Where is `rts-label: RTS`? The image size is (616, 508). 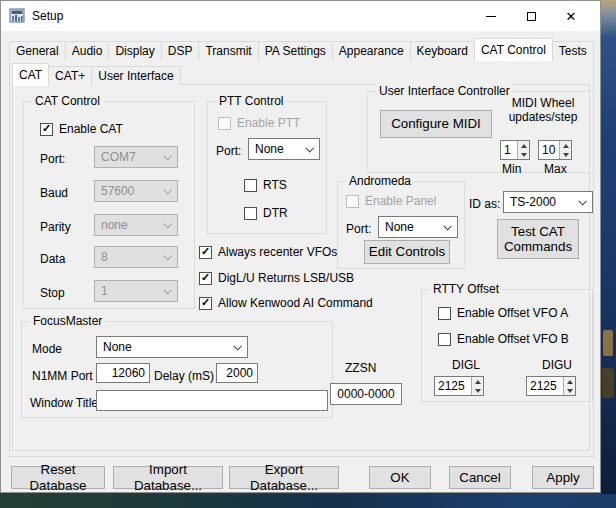
rts-label: RTS is located at coordinates (275, 185).